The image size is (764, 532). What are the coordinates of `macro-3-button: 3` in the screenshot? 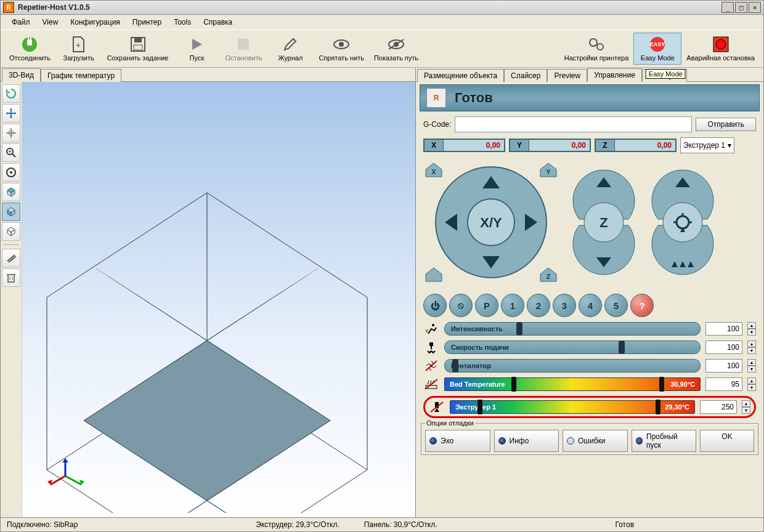 It's located at (564, 305).